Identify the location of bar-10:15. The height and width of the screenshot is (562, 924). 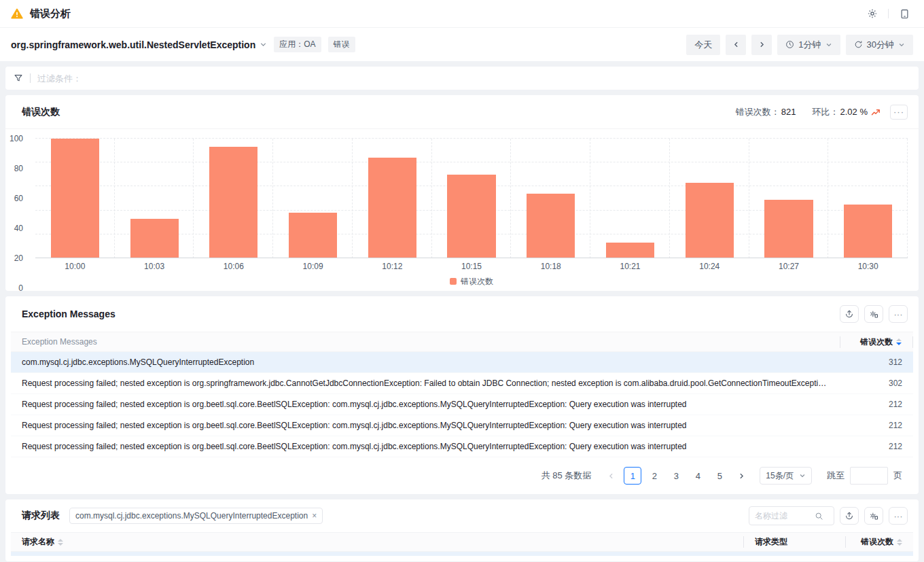
(472, 216).